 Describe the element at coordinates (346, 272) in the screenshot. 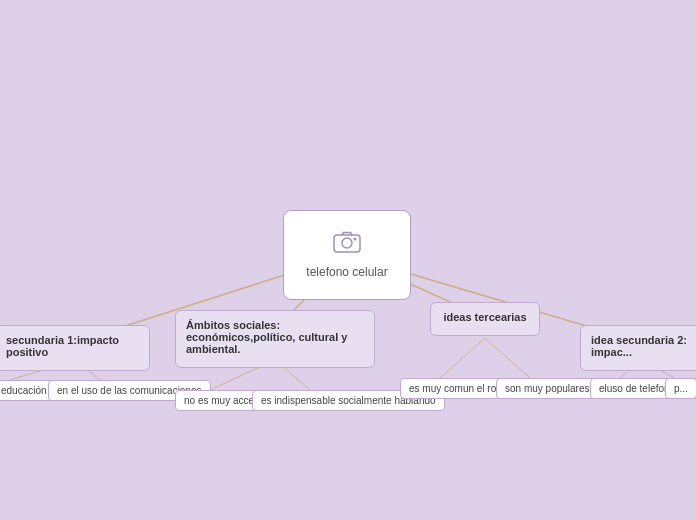

I see `center-node-label: telefono celular` at that location.